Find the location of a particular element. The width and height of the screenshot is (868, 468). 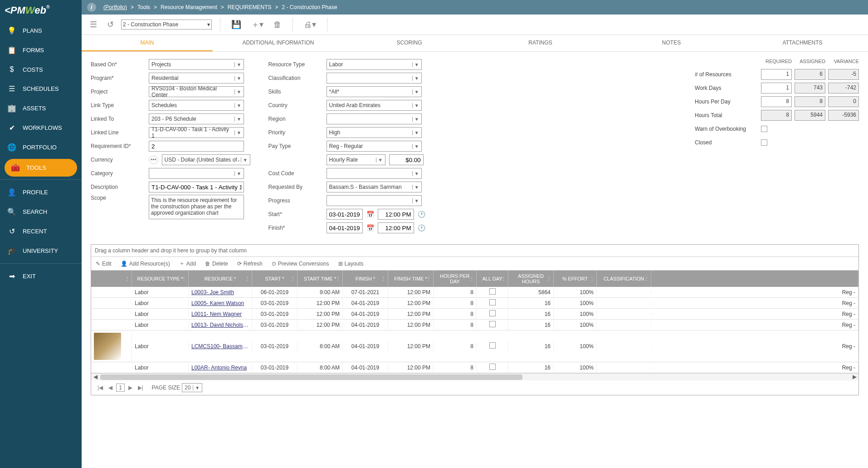

cell-resource-link: LCMCS100- Bassam San is located at coordinates (220, 346).